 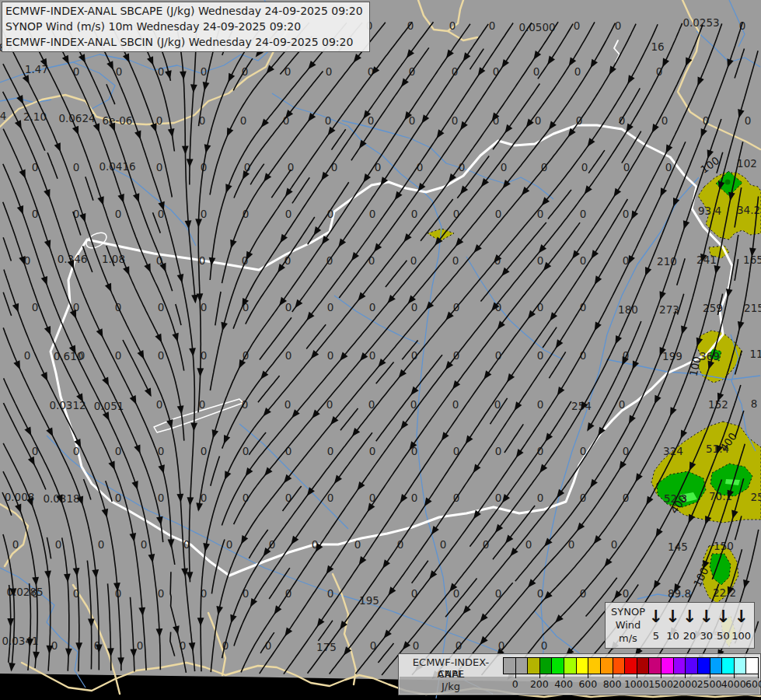 What do you see at coordinates (67, 405) in the screenshot?
I see `station-value: 0.0312` at bounding box center [67, 405].